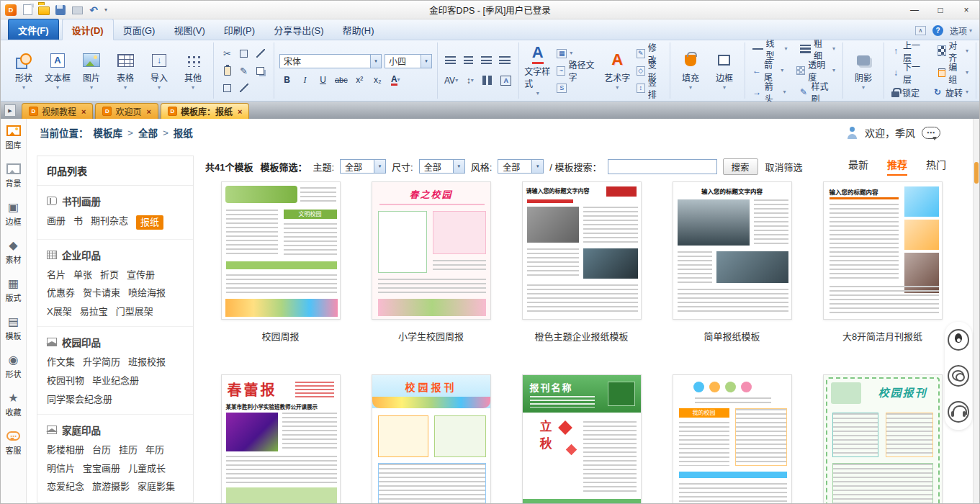 The image size is (980, 504). Describe the element at coordinates (147, 469) in the screenshot. I see `link-child-growth: 儿童成长` at that location.